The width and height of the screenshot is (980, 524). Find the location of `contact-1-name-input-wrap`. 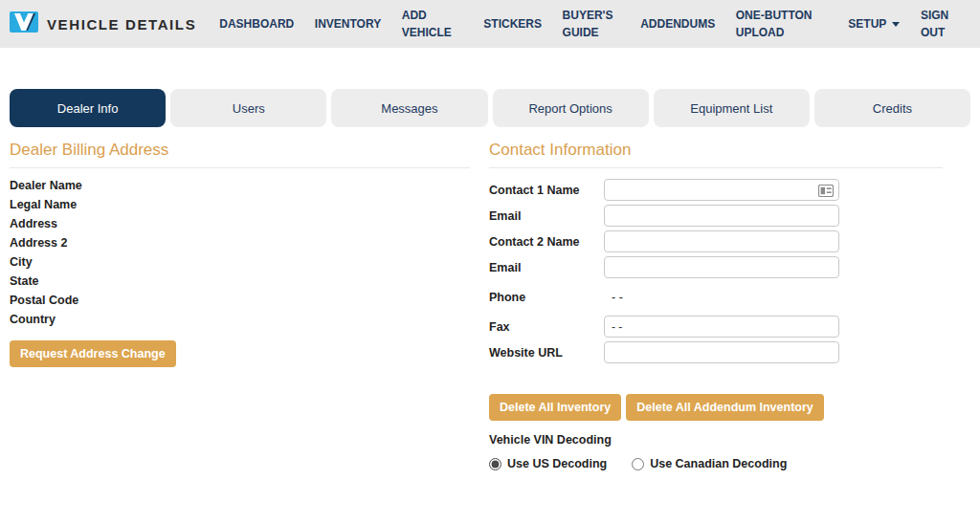

contact-1-name-input-wrap is located at coordinates (722, 189).